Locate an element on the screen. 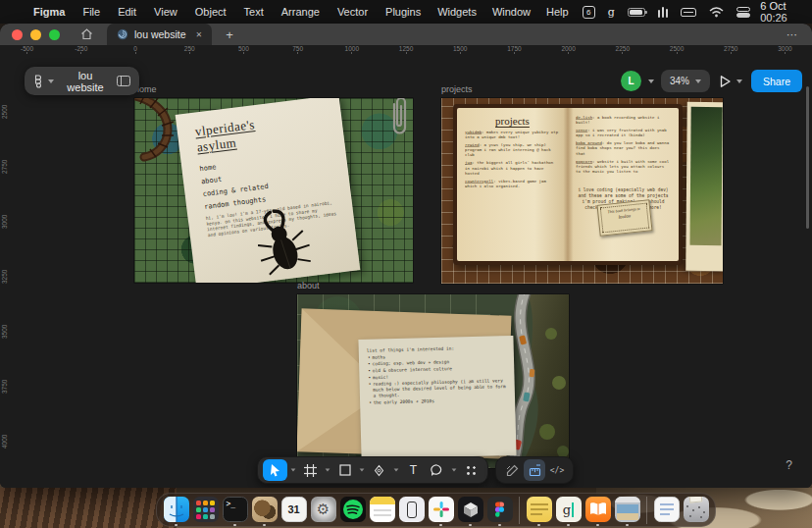 This screenshot has width=812, height=528. dock-books is located at coordinates (598, 511).